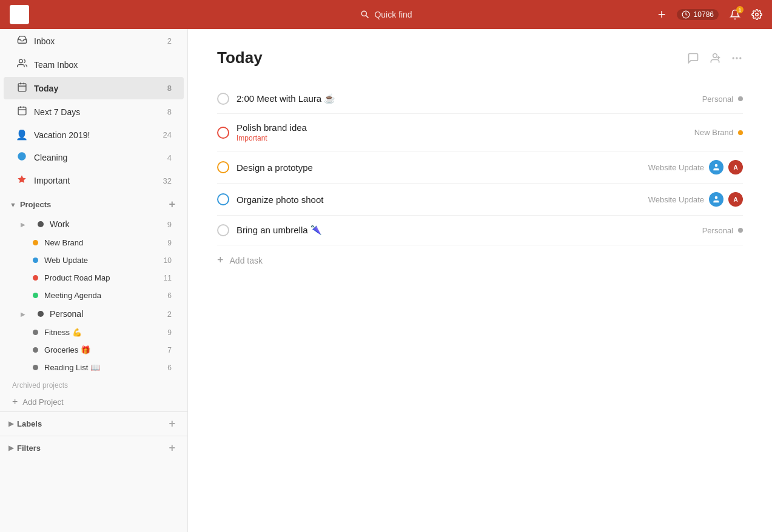 This screenshot has height=532, width=772. I want to click on sidebar-item-product-road-map: Product Road Map 11, so click(93, 278).